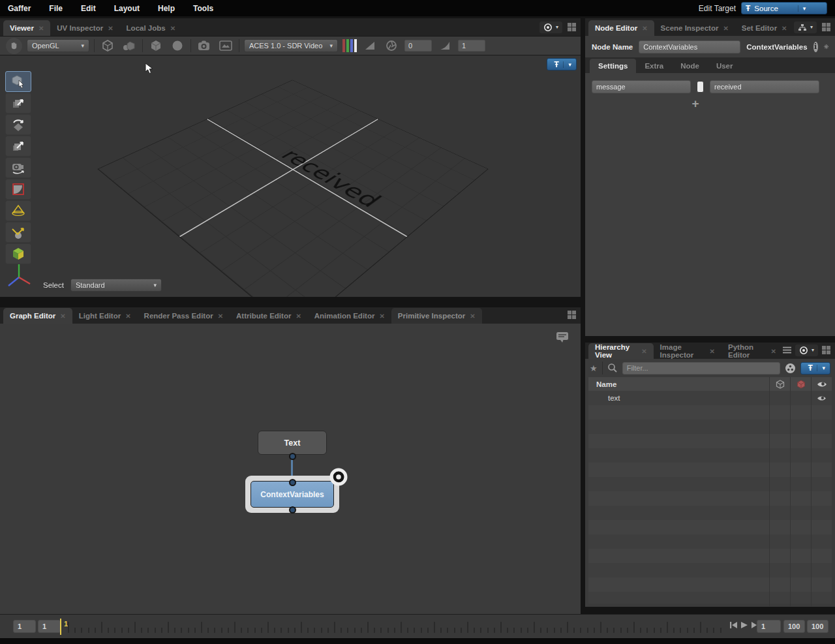  Describe the element at coordinates (800, 398) in the screenshot. I see `cell-exclude` at that location.